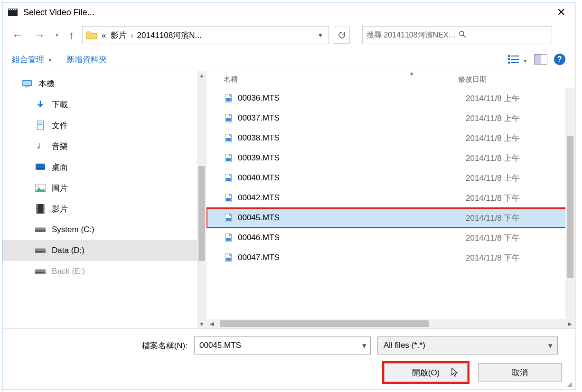 The width and height of the screenshot is (582, 392). What do you see at coordinates (352, 118) in the screenshot?
I see `file-name: 00037.MTS` at bounding box center [352, 118].